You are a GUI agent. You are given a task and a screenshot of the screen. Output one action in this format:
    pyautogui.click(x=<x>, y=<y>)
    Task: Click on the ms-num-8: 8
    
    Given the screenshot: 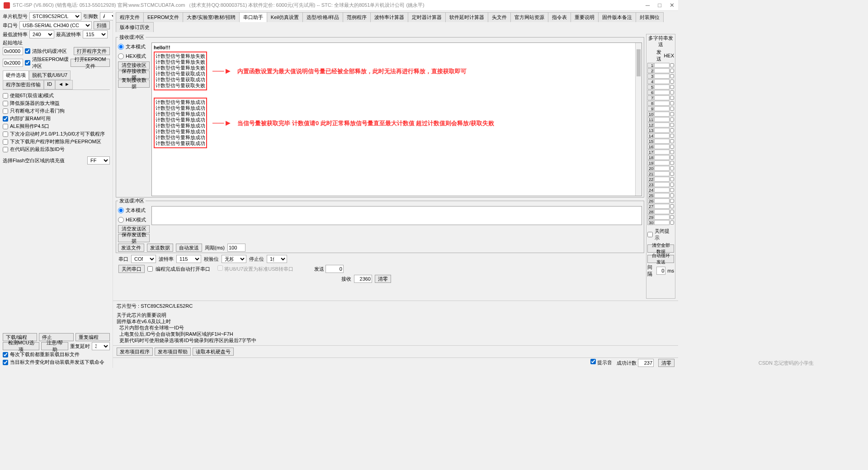 What is the action you would take?
    pyautogui.click(x=651, y=103)
    